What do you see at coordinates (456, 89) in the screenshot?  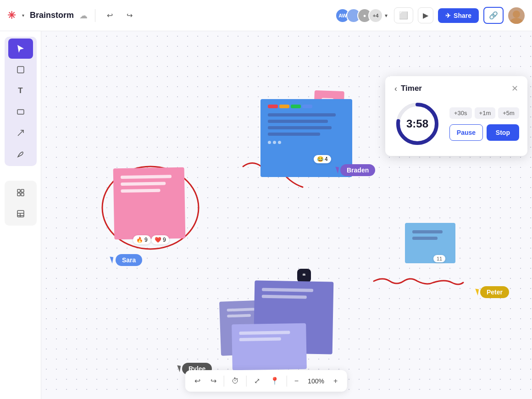 I see `timer-header: ‹ Timer ✕` at bounding box center [456, 89].